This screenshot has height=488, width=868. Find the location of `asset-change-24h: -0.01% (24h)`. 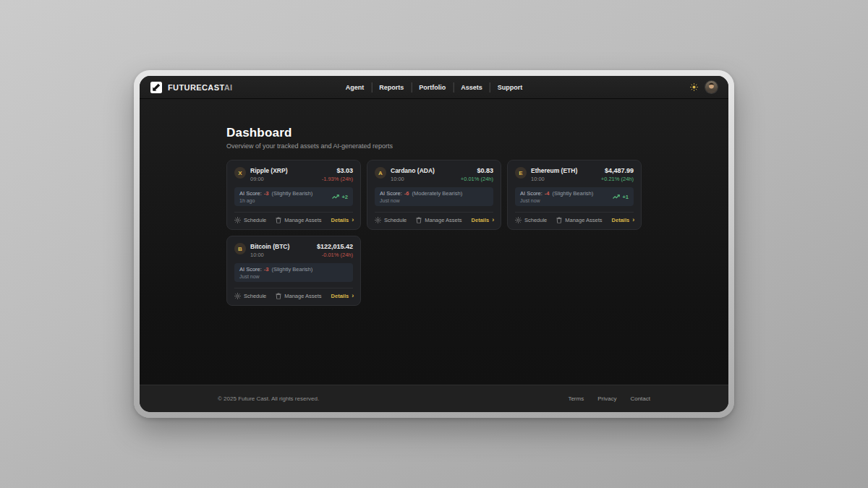

asset-change-24h: -0.01% (24h) is located at coordinates (335, 254).